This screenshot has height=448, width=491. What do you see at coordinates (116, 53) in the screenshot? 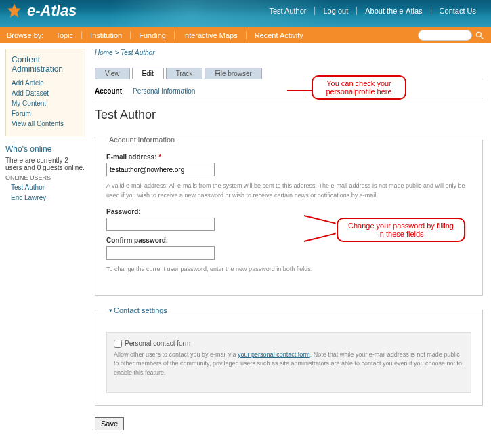
I see `crumb-sep: >` at bounding box center [116, 53].